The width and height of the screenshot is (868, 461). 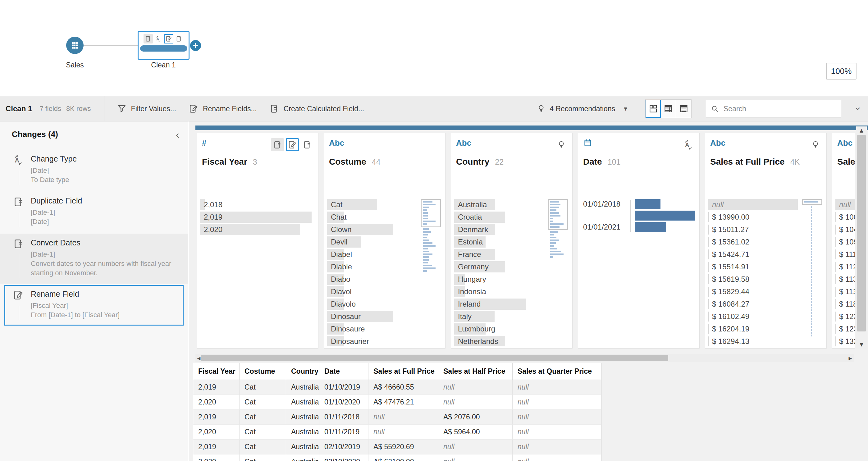 What do you see at coordinates (753, 341) in the screenshot?
I see `value-row: $ 16294.13` at bounding box center [753, 341].